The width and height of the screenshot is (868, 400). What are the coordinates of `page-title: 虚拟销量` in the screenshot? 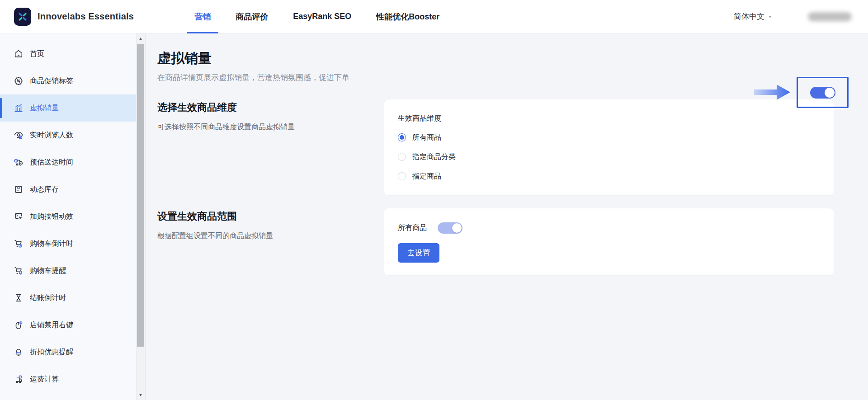 It's located at (495, 58).